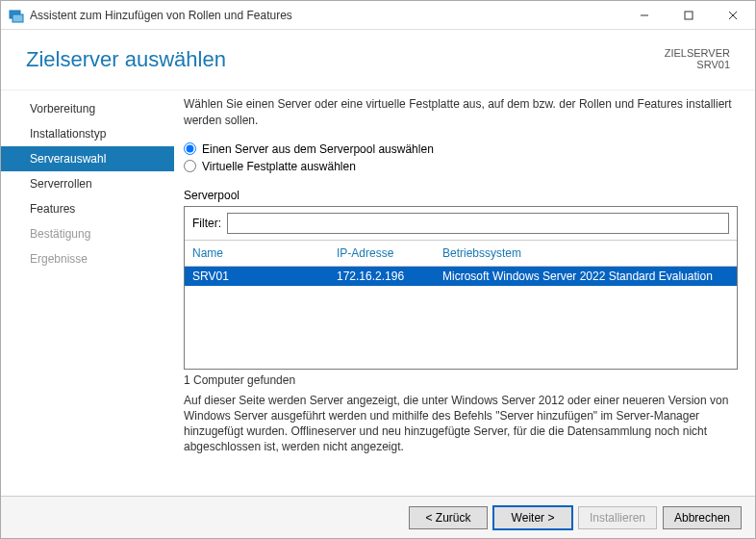 The image size is (756, 539). What do you see at coordinates (207, 223) in the screenshot?
I see `filter-label: Filter:` at bounding box center [207, 223].